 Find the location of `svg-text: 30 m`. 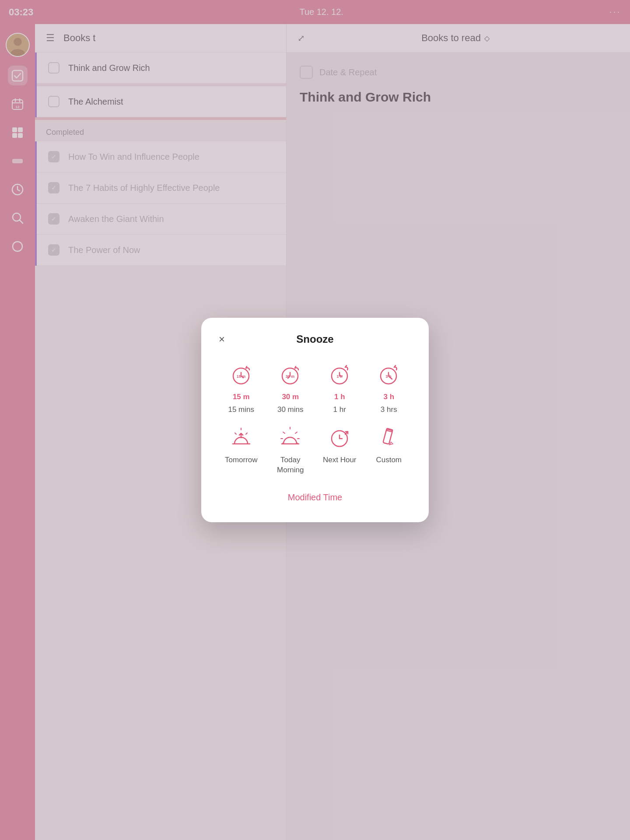

svg-text: 30 m is located at coordinates (290, 376).